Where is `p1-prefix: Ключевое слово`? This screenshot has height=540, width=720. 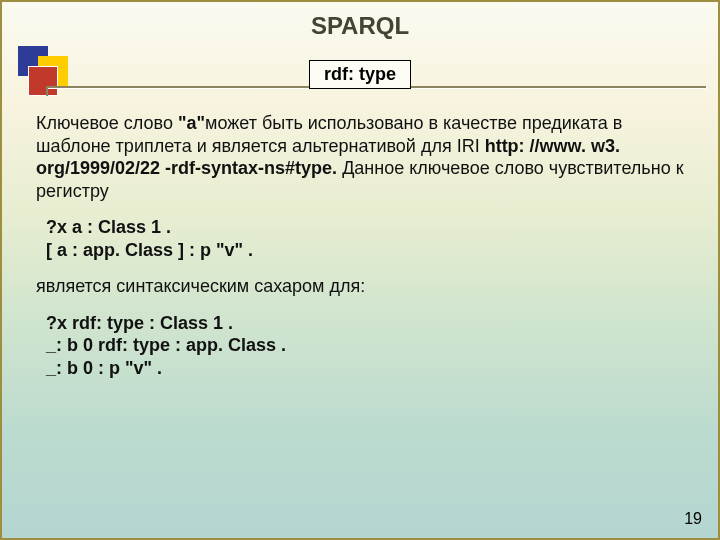
p1-prefix: Ключевое слово is located at coordinates (107, 123).